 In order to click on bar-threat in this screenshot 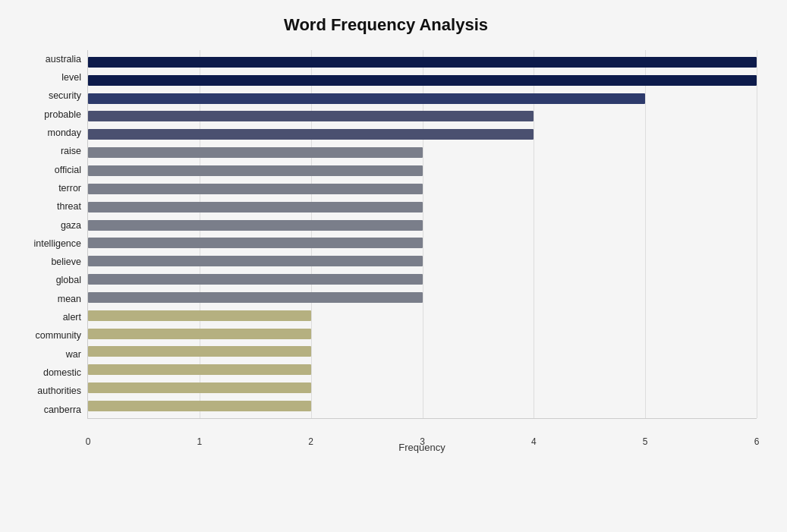, I will do `click(255, 207)`.